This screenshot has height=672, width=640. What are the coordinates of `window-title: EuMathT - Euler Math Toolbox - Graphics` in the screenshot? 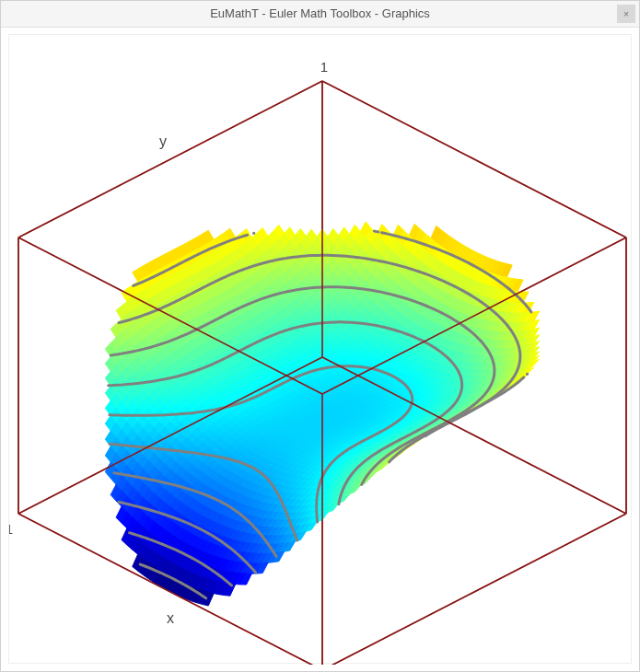 It's located at (320, 13).